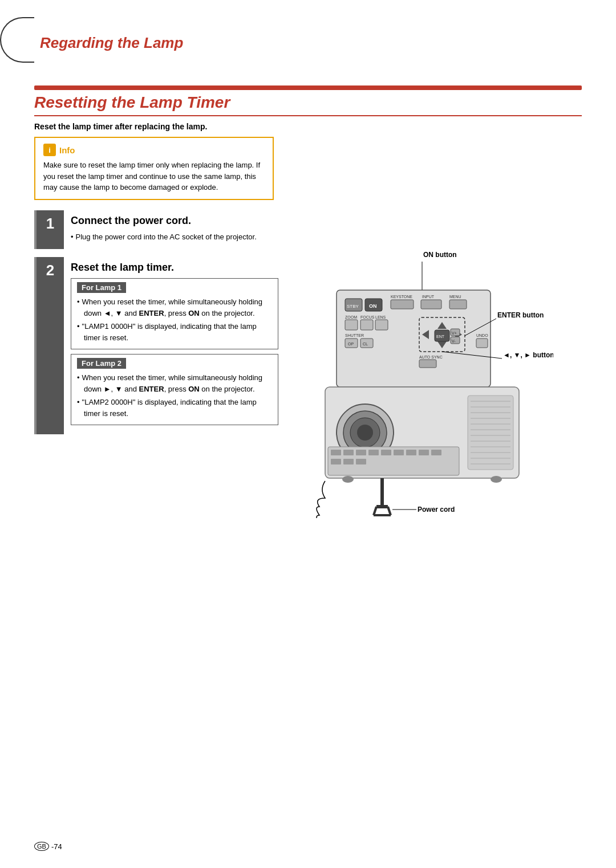 This screenshot has height=868, width=616. What do you see at coordinates (454, 341) in the screenshot?
I see `svg-text: V-` at bounding box center [454, 341].